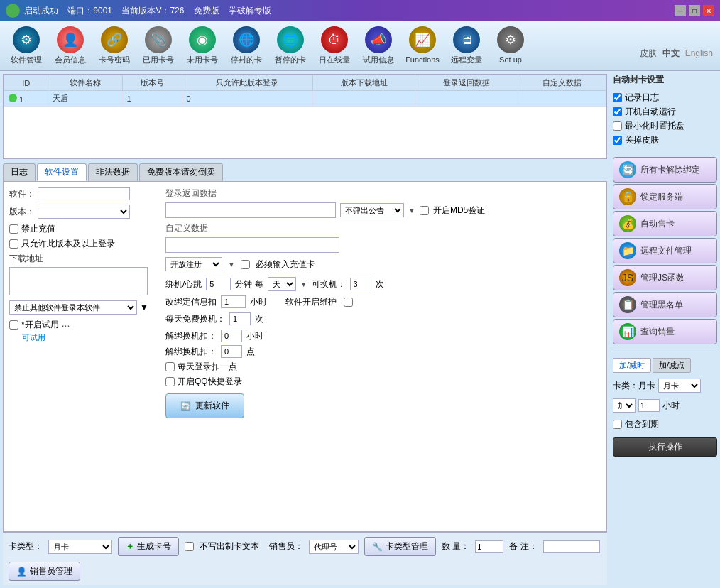 Image resolution: width=720 pixels, height=588 pixels. What do you see at coordinates (680, 11) in the screenshot?
I see `minimize-button: ─` at bounding box center [680, 11].